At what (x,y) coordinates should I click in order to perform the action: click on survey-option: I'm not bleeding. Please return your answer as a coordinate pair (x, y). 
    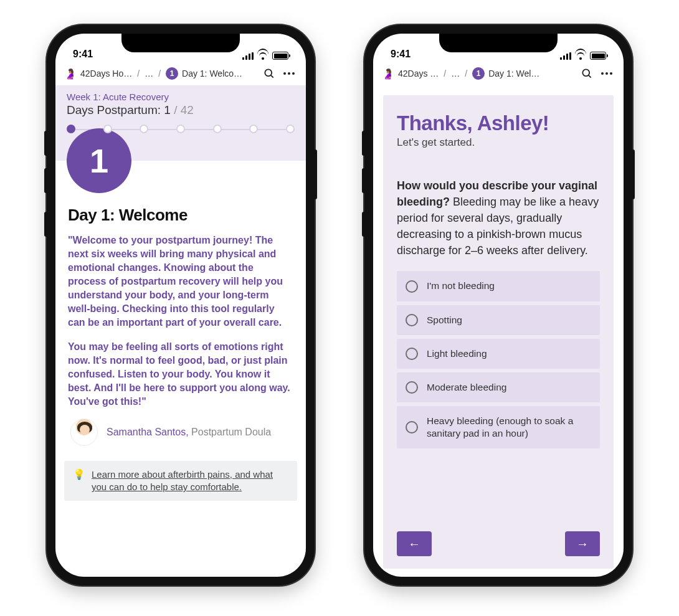
    Looking at the image, I should click on (498, 286).